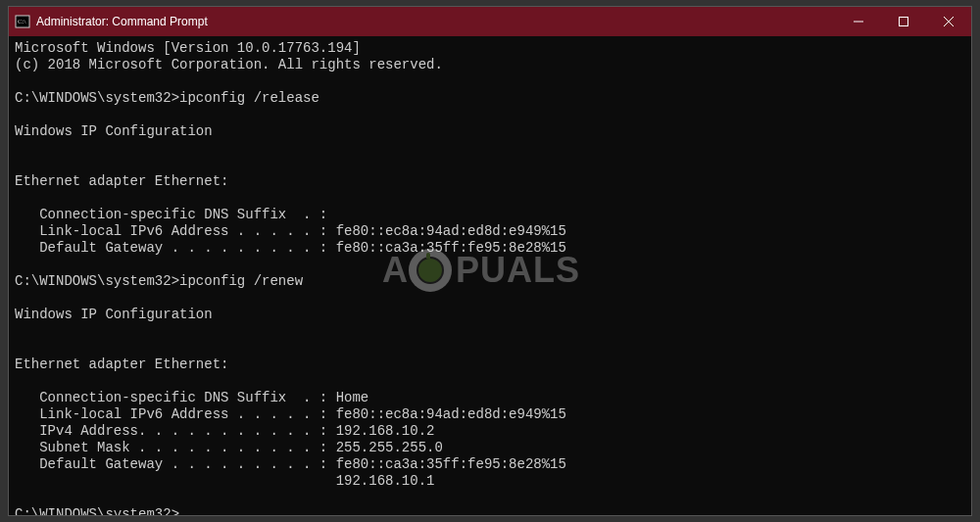  Describe the element at coordinates (904, 22) in the screenshot. I see `window-controls` at that location.